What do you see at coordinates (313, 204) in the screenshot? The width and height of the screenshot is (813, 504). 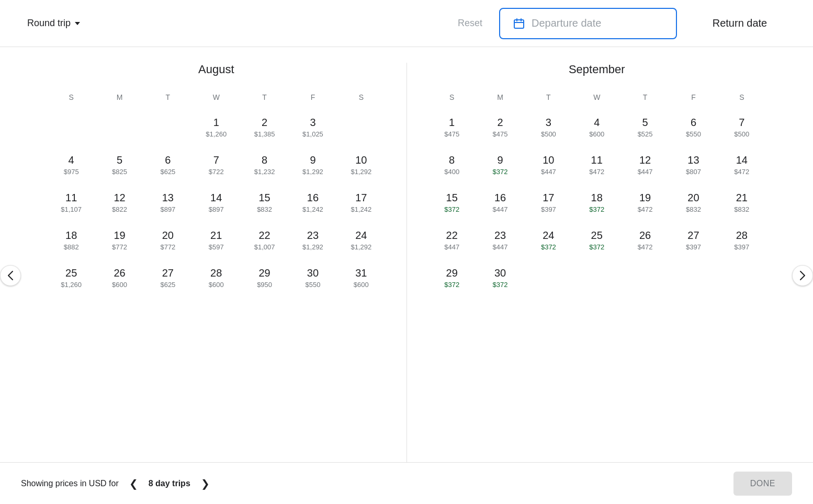 I see `table-row: 16$1,242` at bounding box center [313, 204].